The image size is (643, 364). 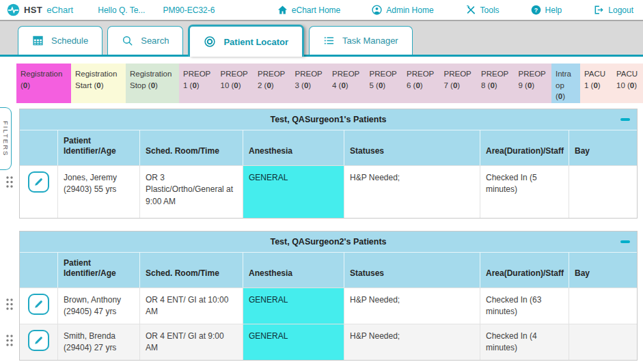 I want to click on main-tab-bar: Schedule Search Patient Locator Task Man…, so click(x=321, y=39).